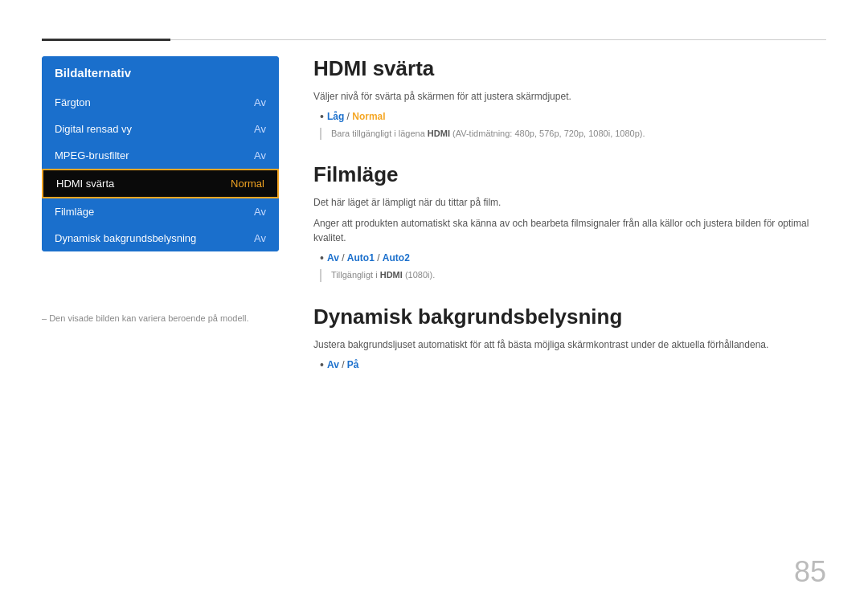 The width and height of the screenshot is (868, 613). Describe the element at coordinates (161, 212) in the screenshot. I see `sidebar-item-filmlage: Filmläge Av` at that location.